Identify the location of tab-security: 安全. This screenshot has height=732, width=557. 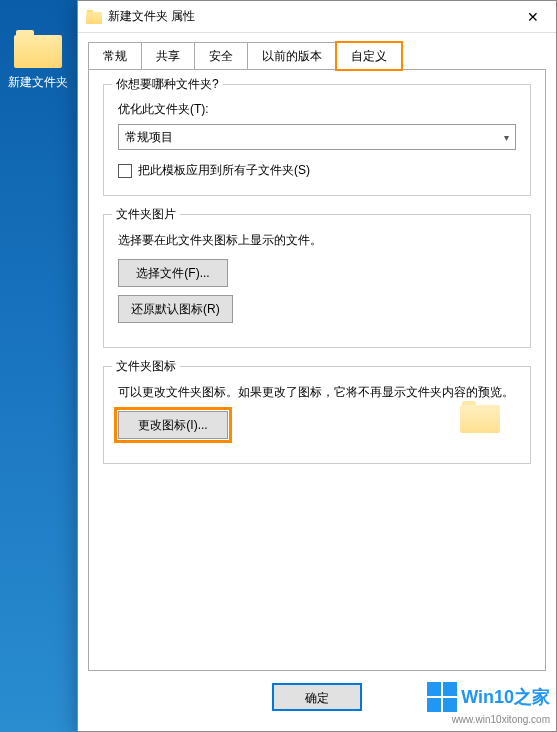
(221, 56).